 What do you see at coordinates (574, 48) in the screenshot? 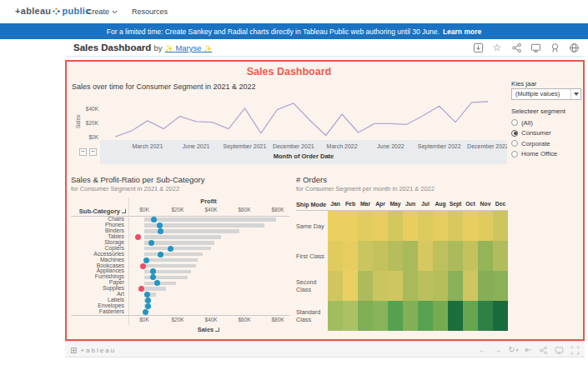
I see `globe-icon` at bounding box center [574, 48].